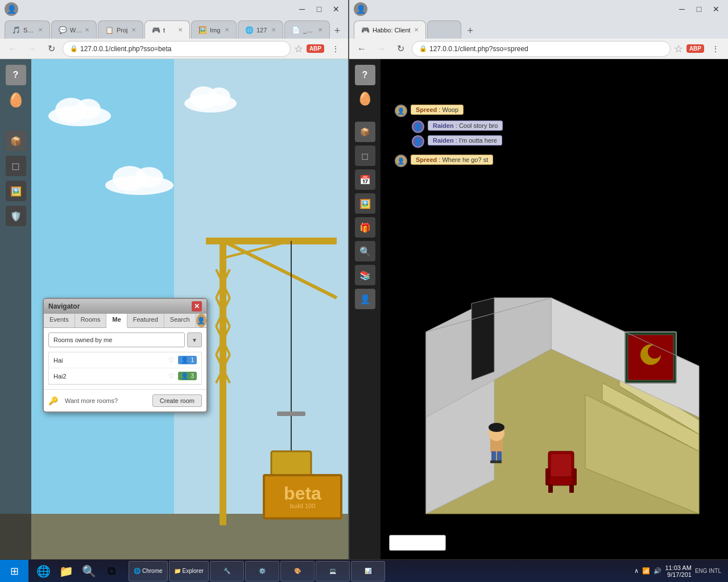  What do you see at coordinates (74, 30) in the screenshot?
I see `tab-wha: 💬 Wha ✕` at bounding box center [74, 30].